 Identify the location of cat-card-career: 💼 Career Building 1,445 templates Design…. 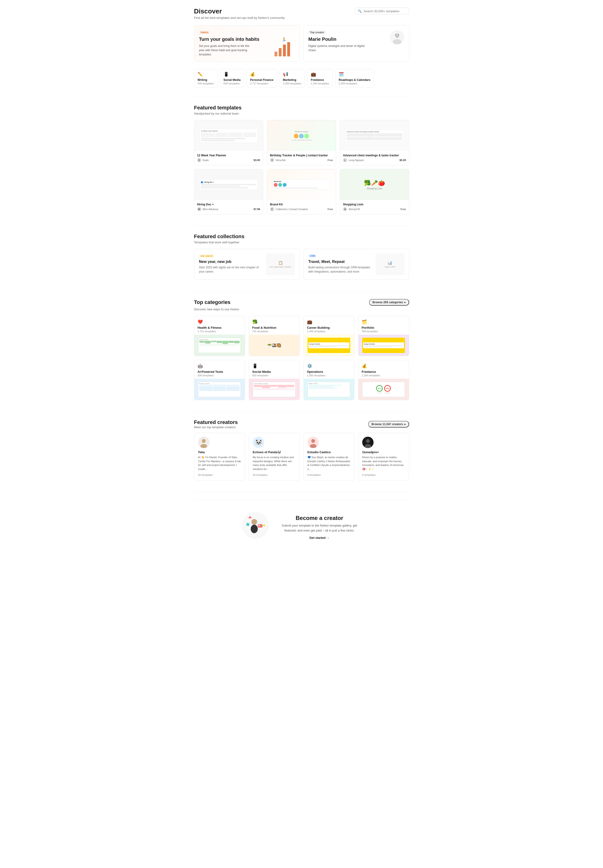
(329, 336).